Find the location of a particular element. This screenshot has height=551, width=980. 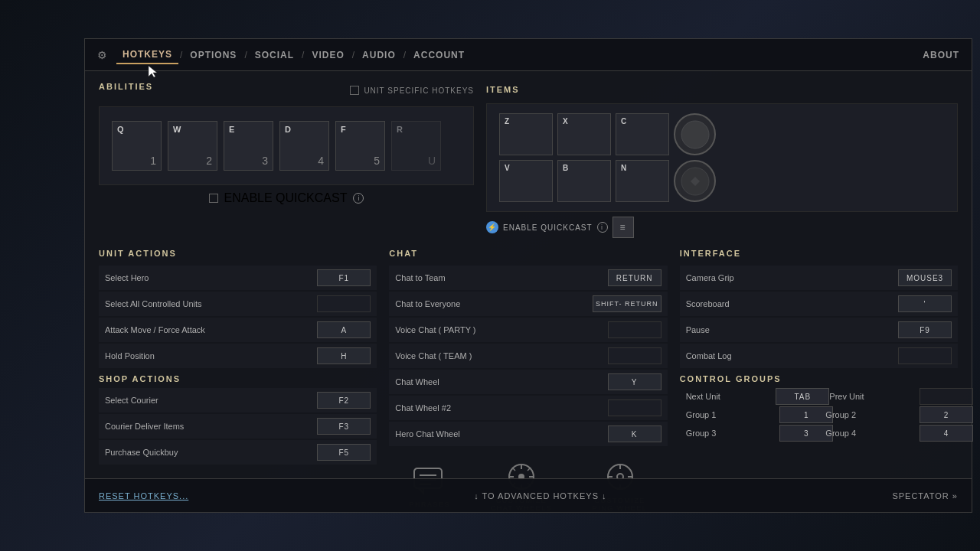

hotkey-hero-chat-wheel: Hero Chat Wheel K is located at coordinates (528, 434).